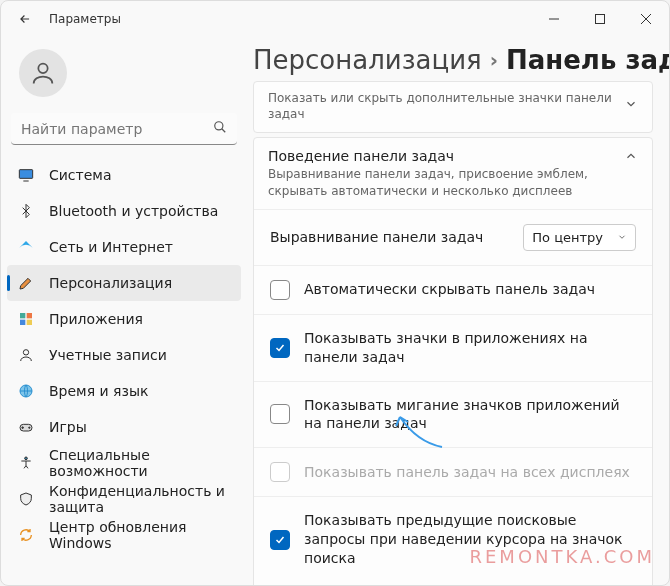  Describe the element at coordinates (470, 290) in the screenshot. I see `autohide-label: Автоматически скрывать панель задач` at that location.